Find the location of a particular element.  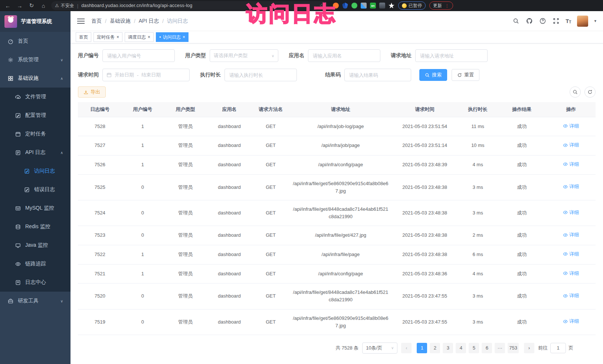

view-tab: ● 定时任务 × is located at coordinates (108, 37).